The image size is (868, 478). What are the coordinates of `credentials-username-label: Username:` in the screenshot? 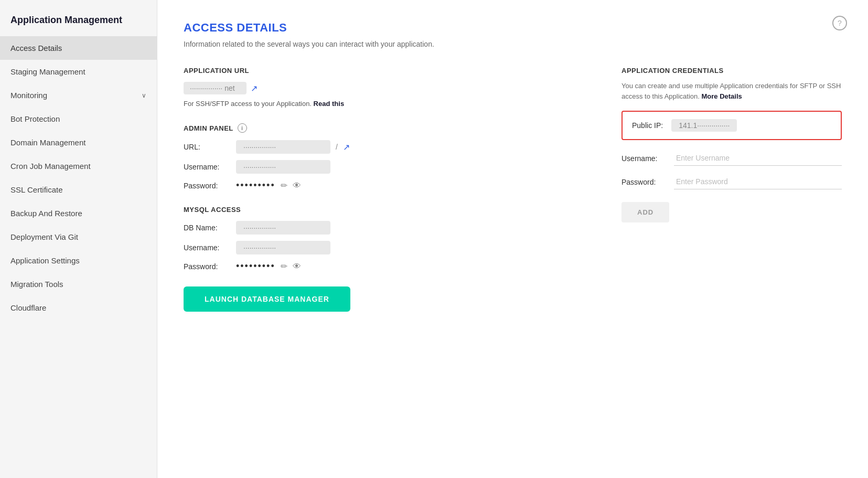 It's located at (645, 158).